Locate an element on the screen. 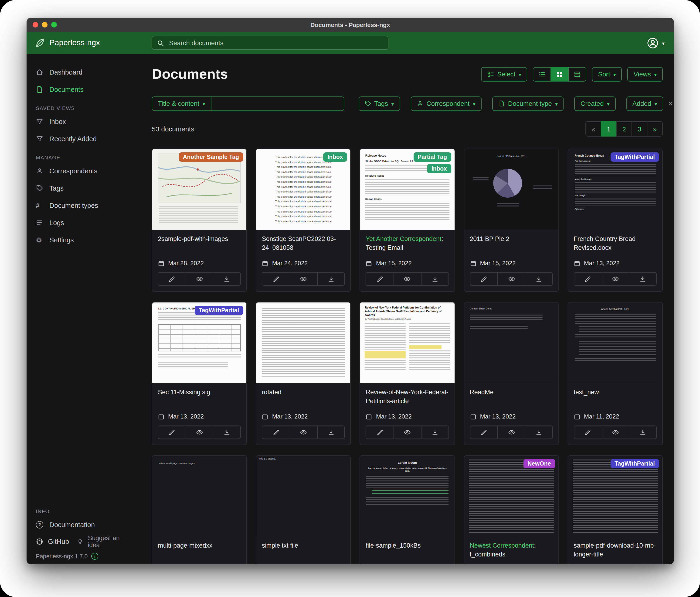 This screenshot has height=597, width=700. filter-field-button: Title & content is located at coordinates (181, 103).